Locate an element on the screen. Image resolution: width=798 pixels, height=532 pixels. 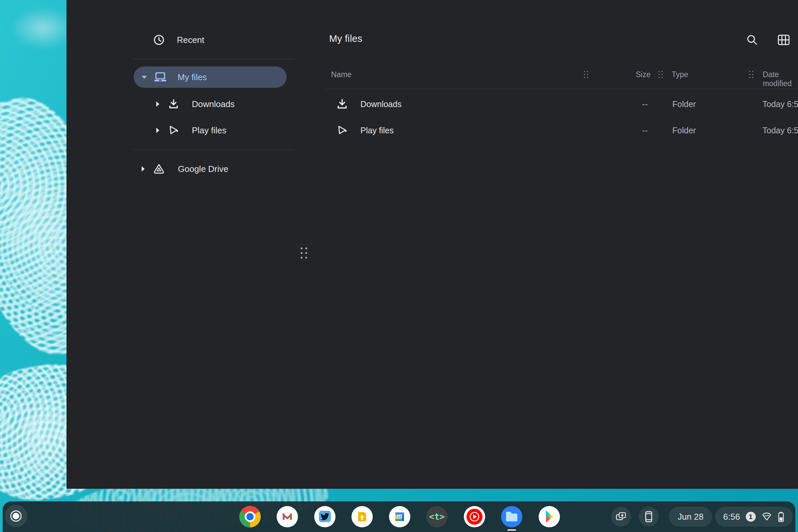
gmail-icon is located at coordinates (287, 517).